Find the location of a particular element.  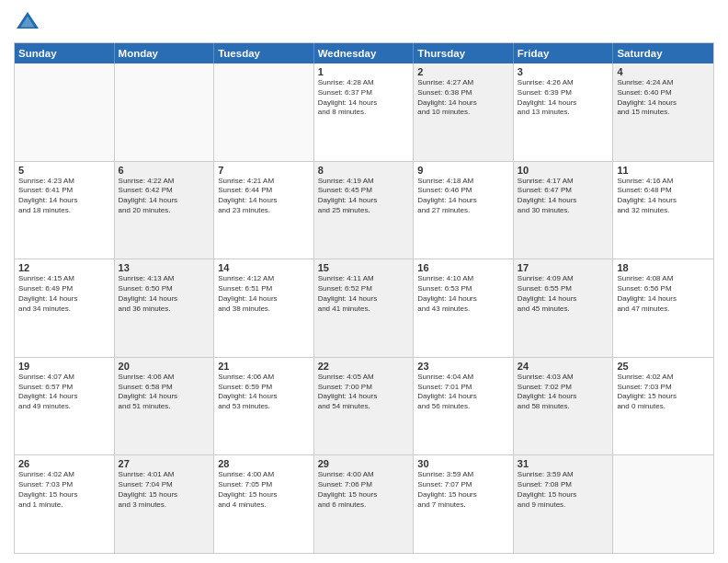

cal-cell-day-4: 4Sunrise: 4:24 AM Sunset: 6:40 PM Daylig… is located at coordinates (664, 112).